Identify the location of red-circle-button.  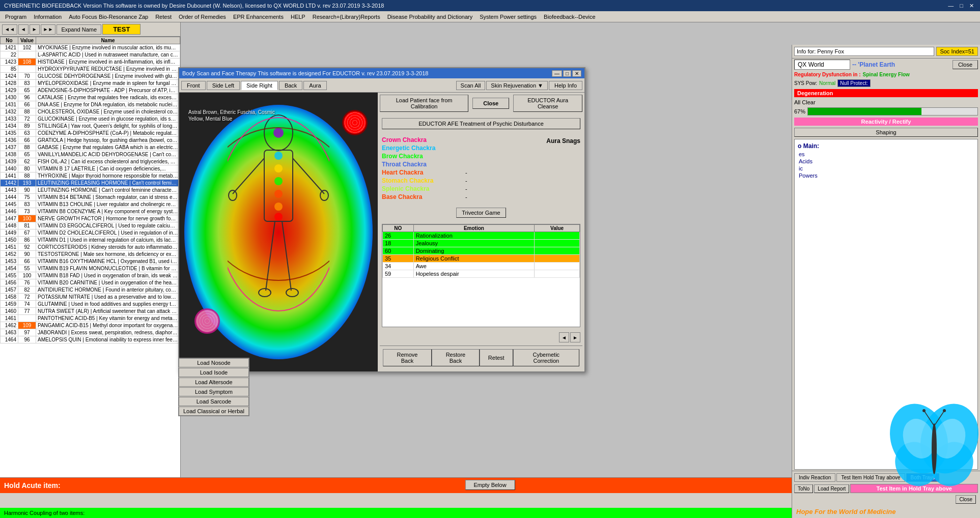
(355, 123).